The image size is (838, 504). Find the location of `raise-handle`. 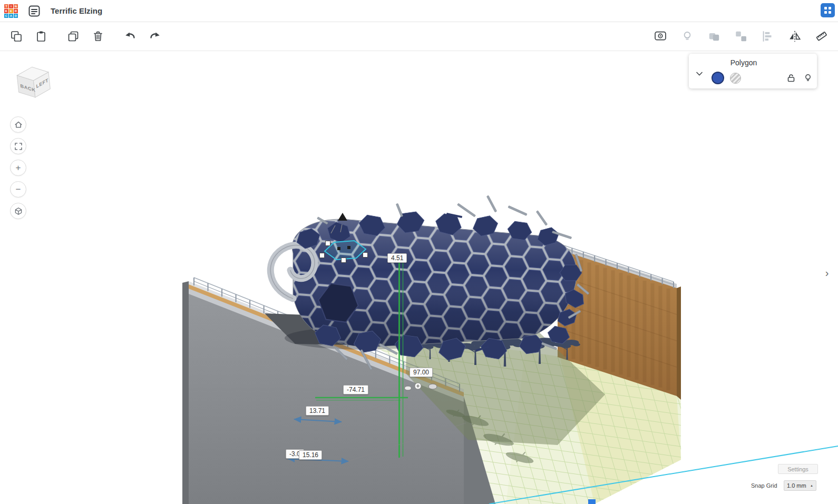

raise-handle is located at coordinates (343, 217).